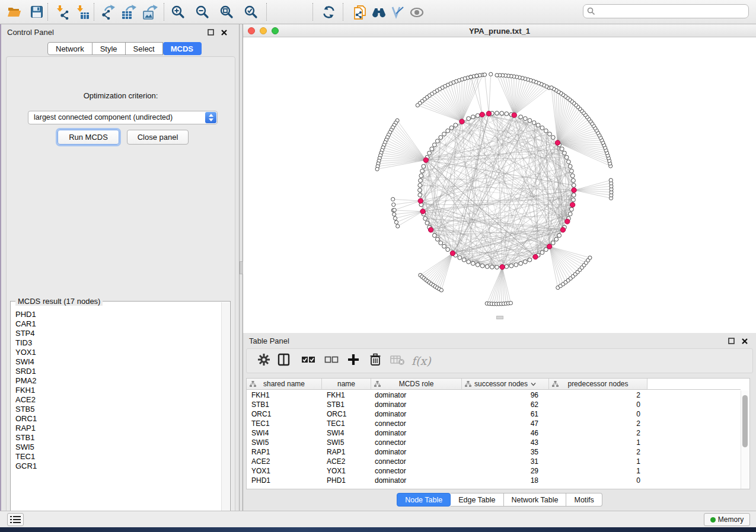 Image resolution: width=756 pixels, height=532 pixels. Describe the element at coordinates (128, 12) in the screenshot. I see `export-table-button` at that location.